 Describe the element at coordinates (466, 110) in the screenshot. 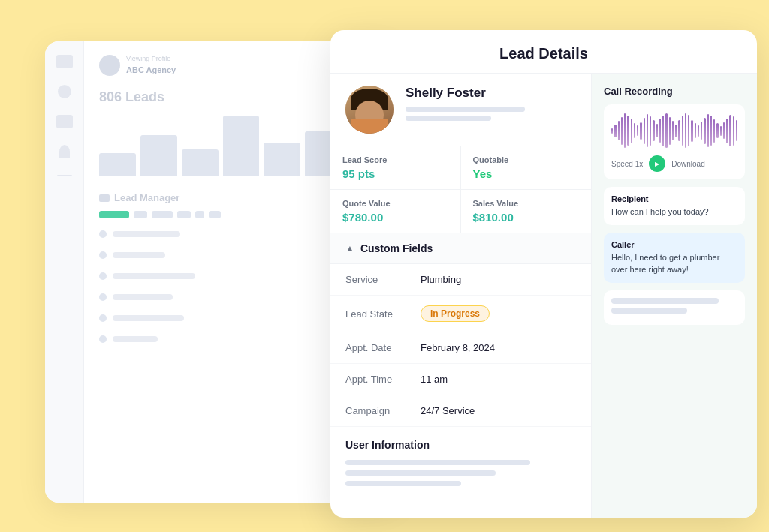

I see `lead-info-line1` at that location.